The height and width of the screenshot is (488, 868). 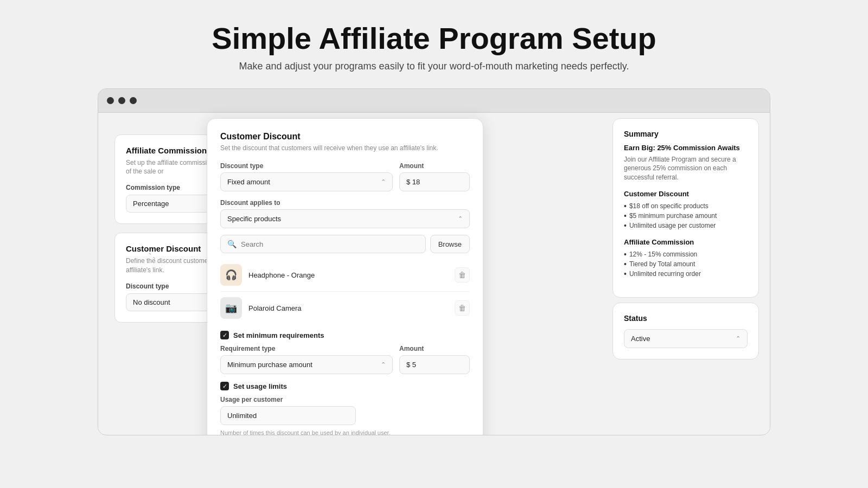 What do you see at coordinates (248, 182) in the screenshot?
I see `discount-type-field-value: Fixed amount` at bounding box center [248, 182].